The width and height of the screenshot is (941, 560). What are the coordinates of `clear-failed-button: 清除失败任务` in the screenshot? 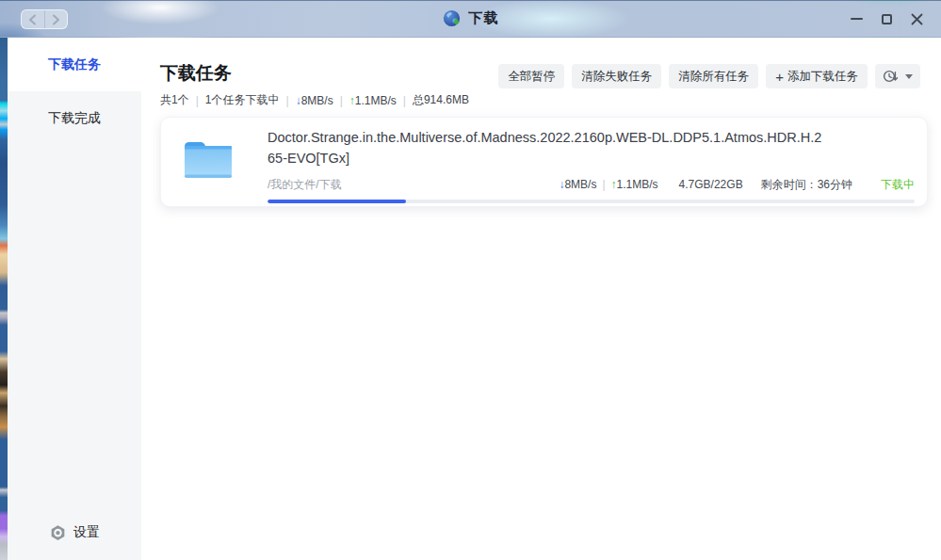 It's located at (616, 76).